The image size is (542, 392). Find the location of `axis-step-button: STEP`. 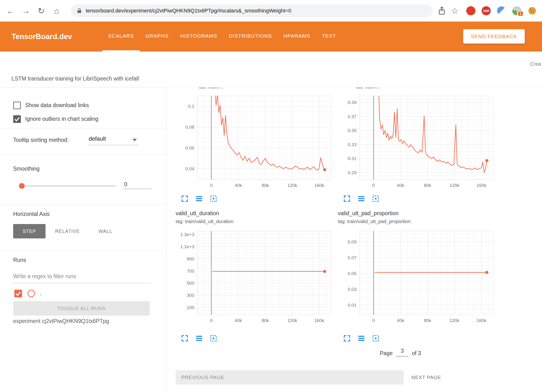

axis-step-button: STEP is located at coordinates (29, 231).